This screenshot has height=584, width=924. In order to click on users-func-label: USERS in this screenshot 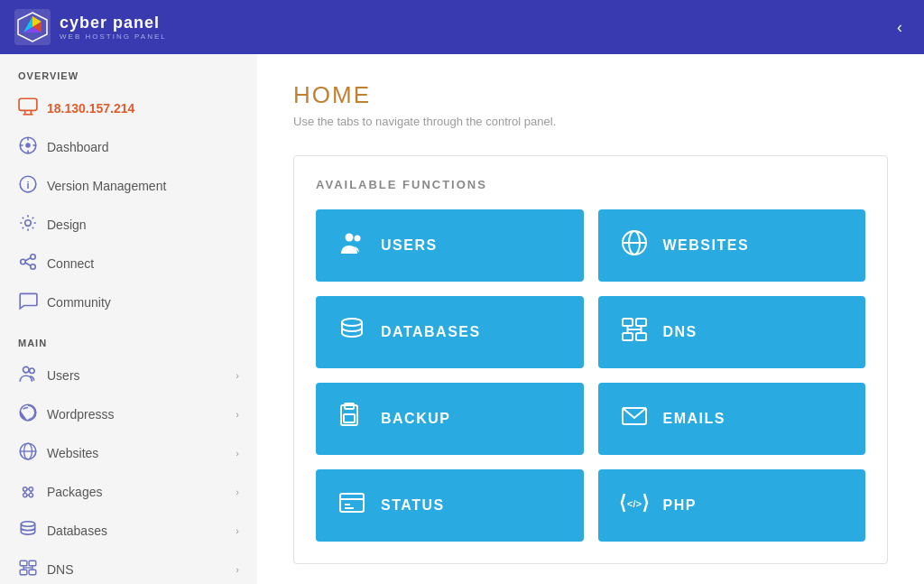, I will do `click(410, 246)`.